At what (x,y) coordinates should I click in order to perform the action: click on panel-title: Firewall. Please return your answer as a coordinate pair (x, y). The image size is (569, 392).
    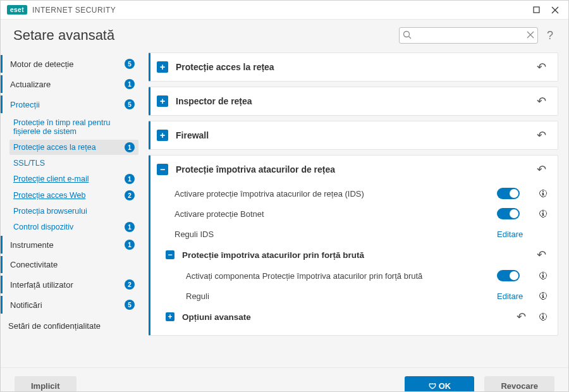
    Looking at the image, I should click on (355, 135).